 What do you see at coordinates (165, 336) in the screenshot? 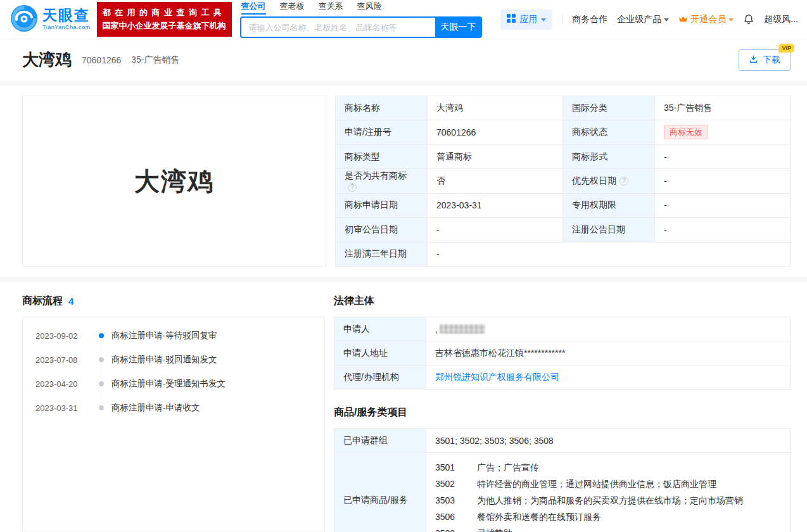
I see `timeline-text: 商标注册申请-等待驳回复审` at bounding box center [165, 336].